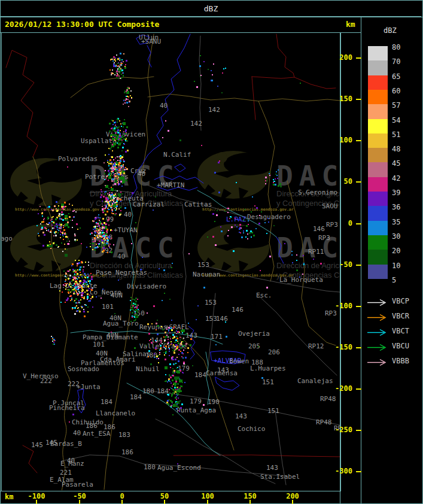 The image size is (423, 504). What do you see at coordinates (115, 413) in the screenshot?
I see `map-label: Llancanelo` at bounding box center [115, 413].